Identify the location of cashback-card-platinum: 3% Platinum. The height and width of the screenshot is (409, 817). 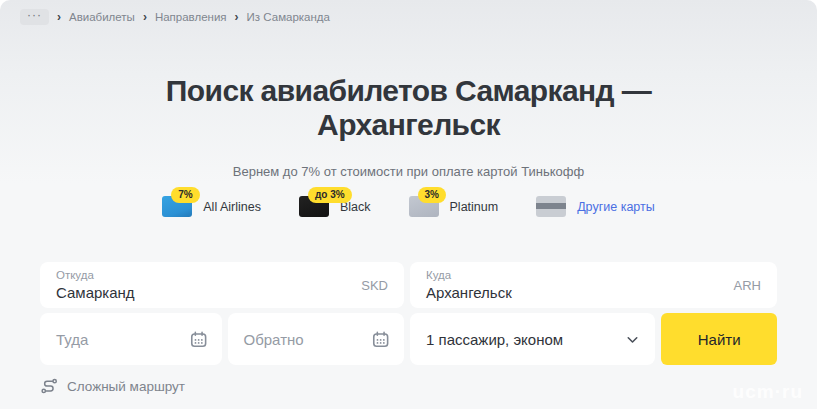
(454, 206).